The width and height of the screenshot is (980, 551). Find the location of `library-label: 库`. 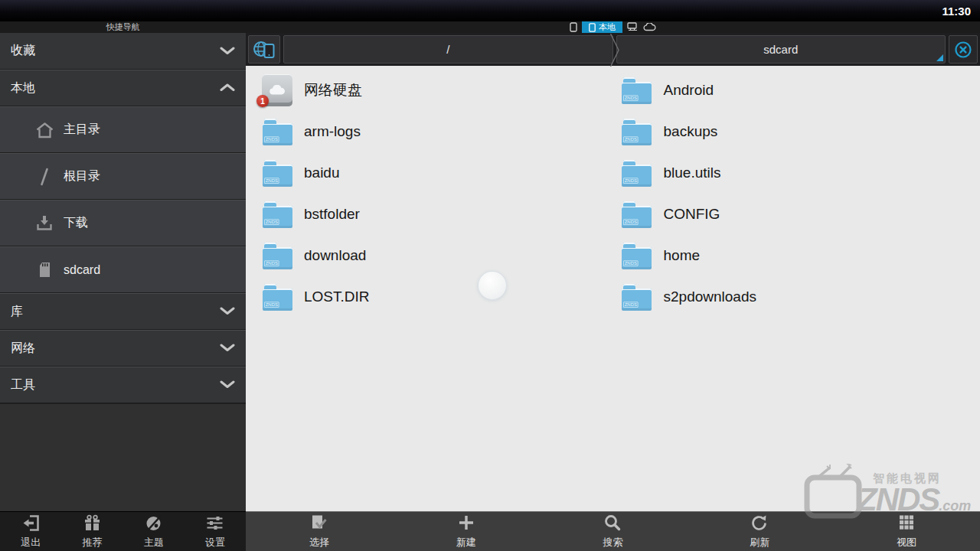

library-label: 库 is located at coordinates (17, 312).